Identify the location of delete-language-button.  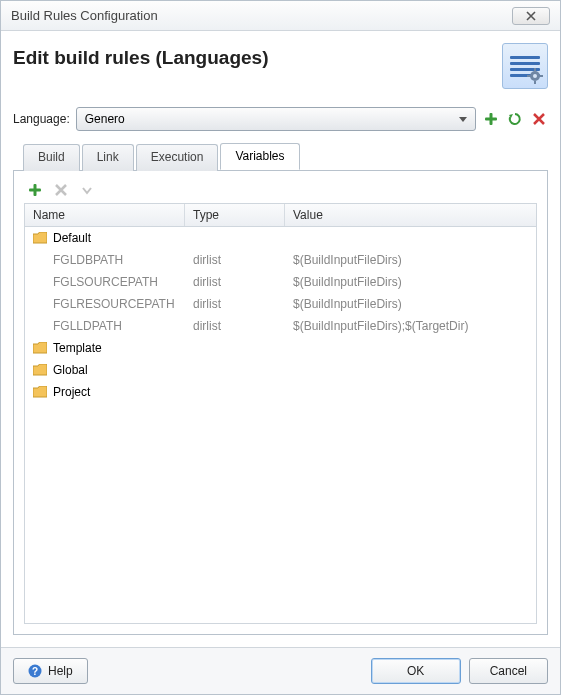
(539, 119).